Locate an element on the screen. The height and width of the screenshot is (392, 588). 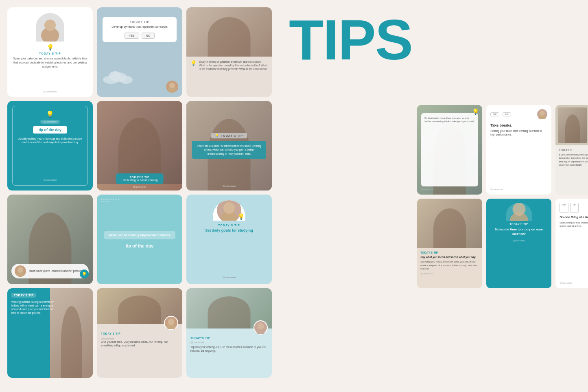
todays-tip-header-r2c3: 💡 Today's tip is located at coordinates (229, 136).